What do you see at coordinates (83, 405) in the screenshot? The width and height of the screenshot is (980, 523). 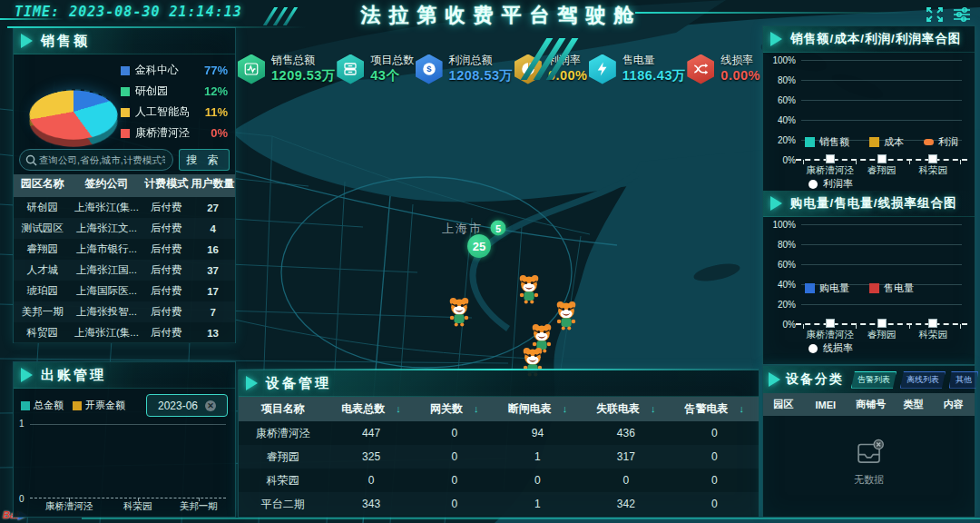 I see `billing-legend: 总金额开票金额` at bounding box center [83, 405].